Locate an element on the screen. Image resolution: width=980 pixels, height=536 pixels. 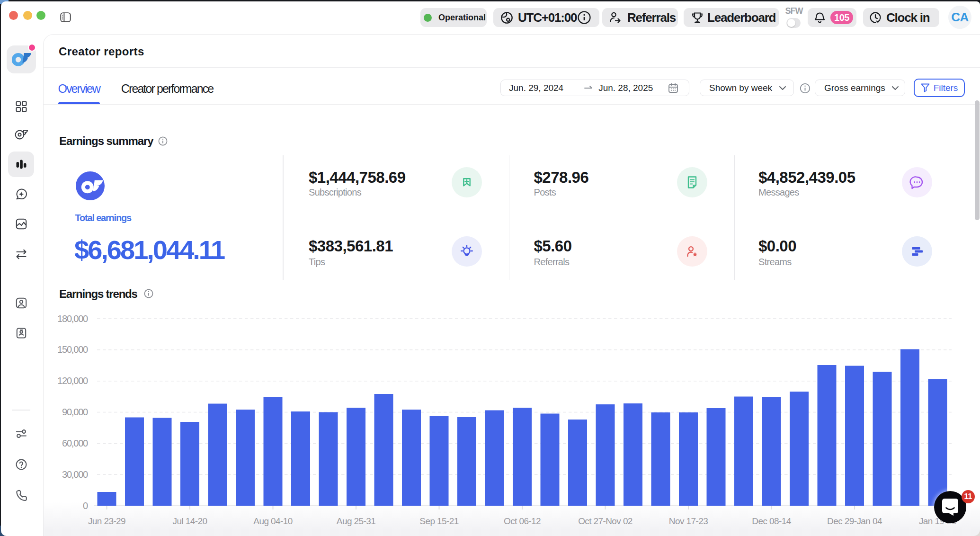
svg-text: 0 is located at coordinates (85, 506).